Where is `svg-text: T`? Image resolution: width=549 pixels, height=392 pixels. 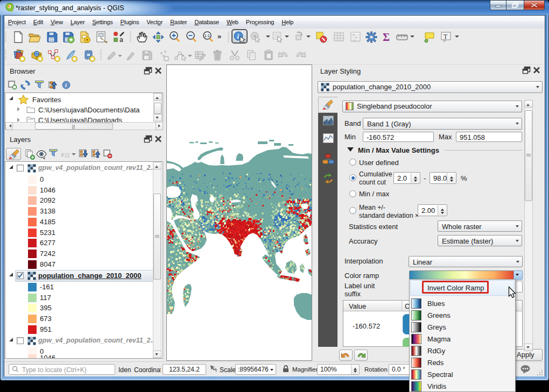 svg-text: T is located at coordinates (446, 37).